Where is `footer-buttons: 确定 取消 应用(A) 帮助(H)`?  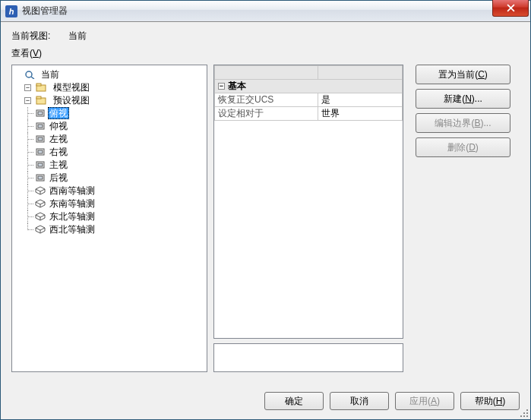 footer-buttons: 确定 取消 应用(A) 帮助(H) is located at coordinates (392, 401).